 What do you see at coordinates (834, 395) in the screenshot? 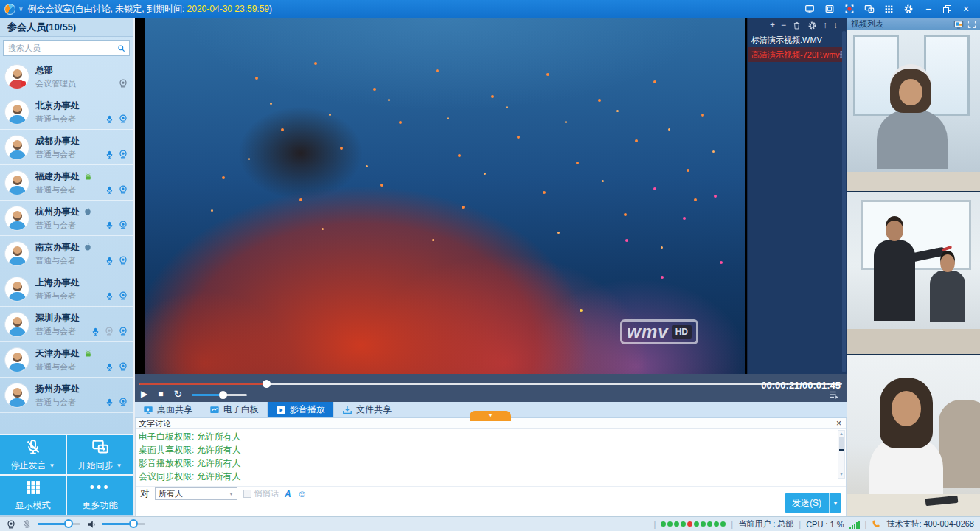
I see `playlist-toggle-icon` at bounding box center [834, 395].